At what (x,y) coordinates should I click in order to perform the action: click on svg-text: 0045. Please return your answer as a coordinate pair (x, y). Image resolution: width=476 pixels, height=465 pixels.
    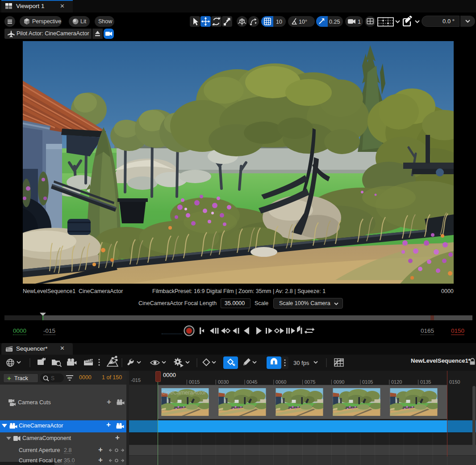
    Looking at the image, I should click on (252, 382).